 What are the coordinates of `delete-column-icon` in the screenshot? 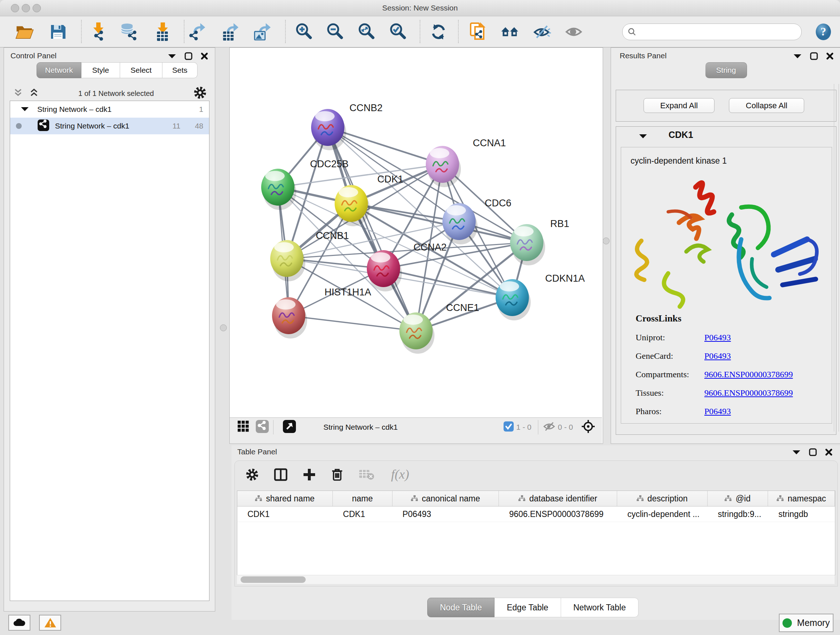 It's located at (337, 475).